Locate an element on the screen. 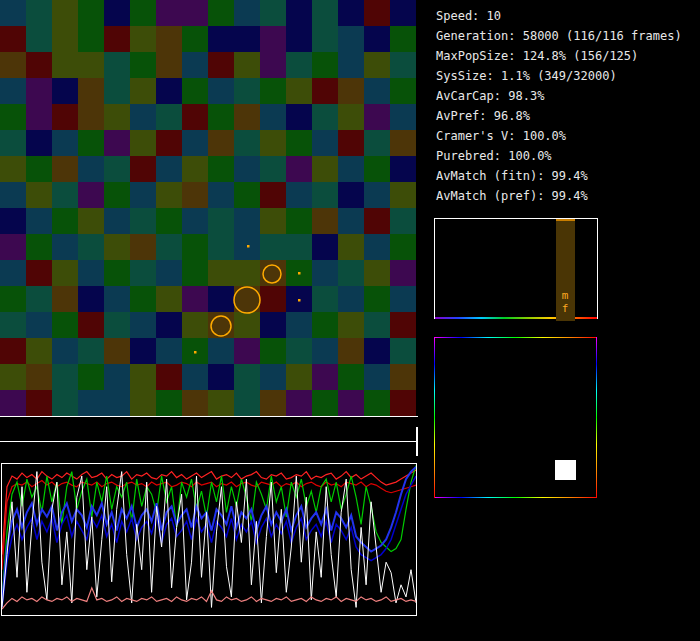 The image size is (700, 641). population-bar: m f is located at coordinates (566, 270).